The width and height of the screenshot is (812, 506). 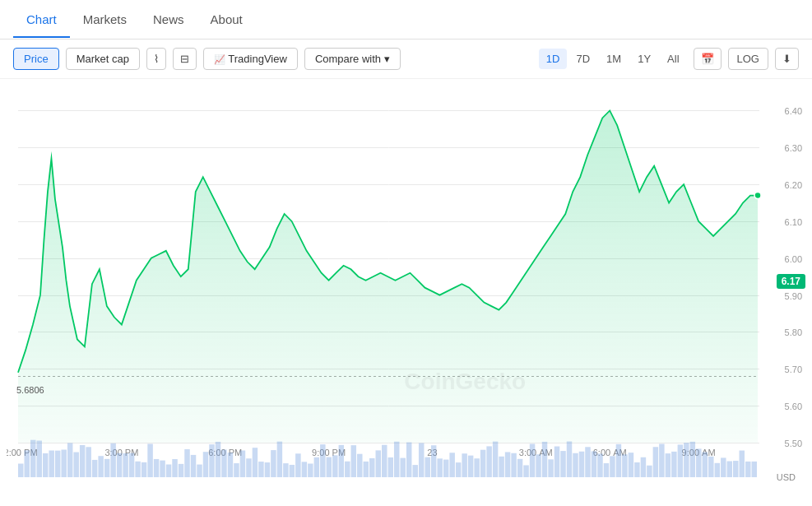 I want to click on tab-markets: Markets, so click(x=105, y=20).